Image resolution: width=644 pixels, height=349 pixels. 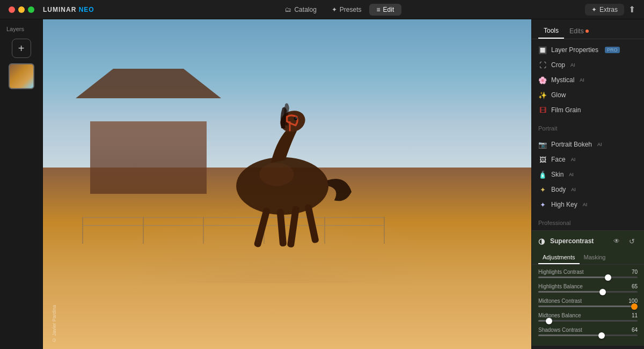 What do you see at coordinates (543, 110) in the screenshot?
I see `film-grain-icon: 🎞` at bounding box center [543, 110].